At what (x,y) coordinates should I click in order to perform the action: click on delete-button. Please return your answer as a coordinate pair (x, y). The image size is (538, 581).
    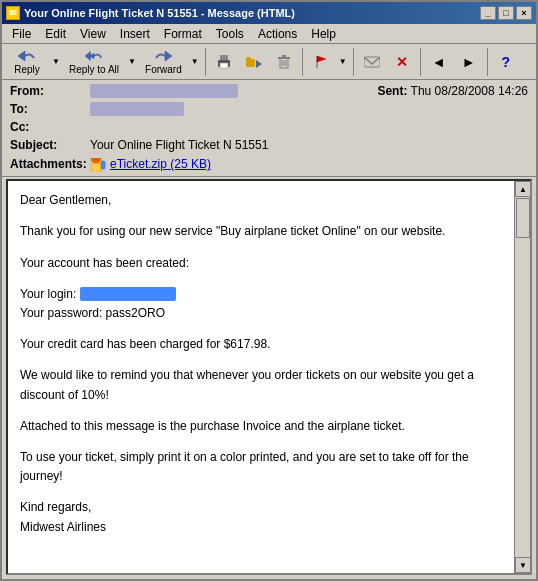
    Looking at the image, I should click on (284, 62).